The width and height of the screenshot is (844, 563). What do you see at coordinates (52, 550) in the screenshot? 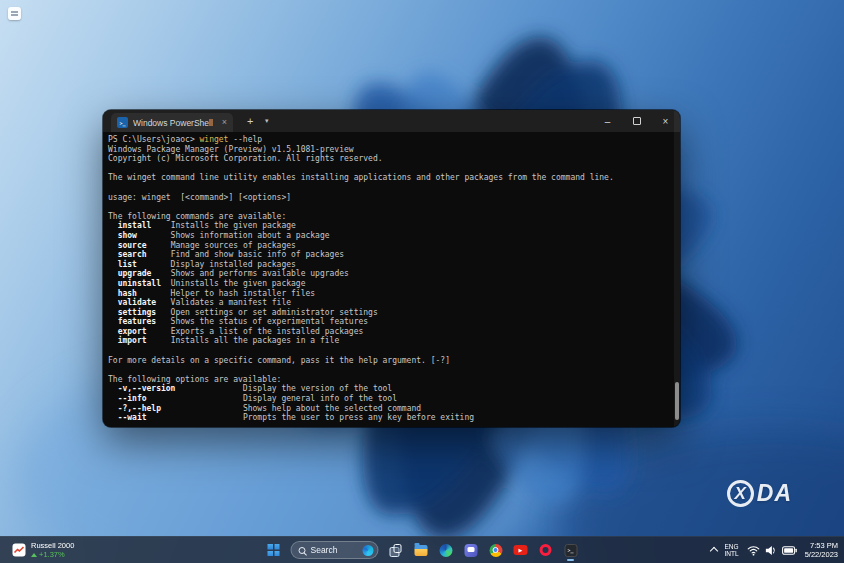
I see `stock-widget-text: Russell 2000 +1.37%` at bounding box center [52, 550].